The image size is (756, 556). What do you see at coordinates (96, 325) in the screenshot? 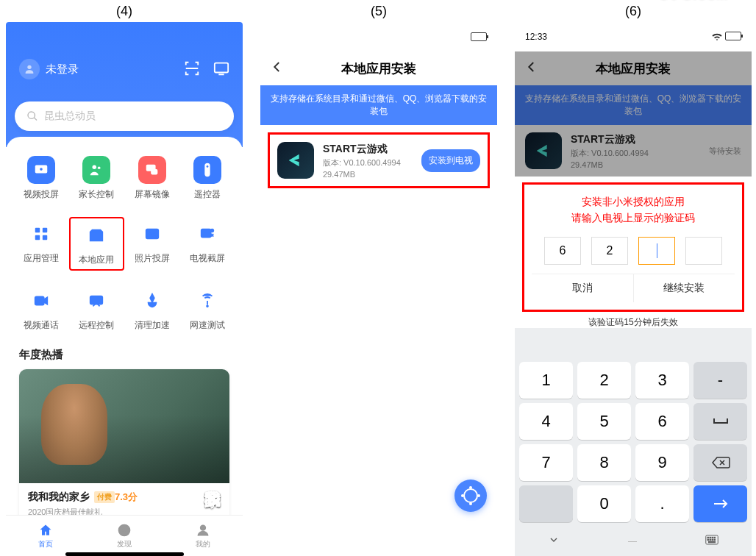
I see `grid-label: 远程控制` at bounding box center [96, 325].